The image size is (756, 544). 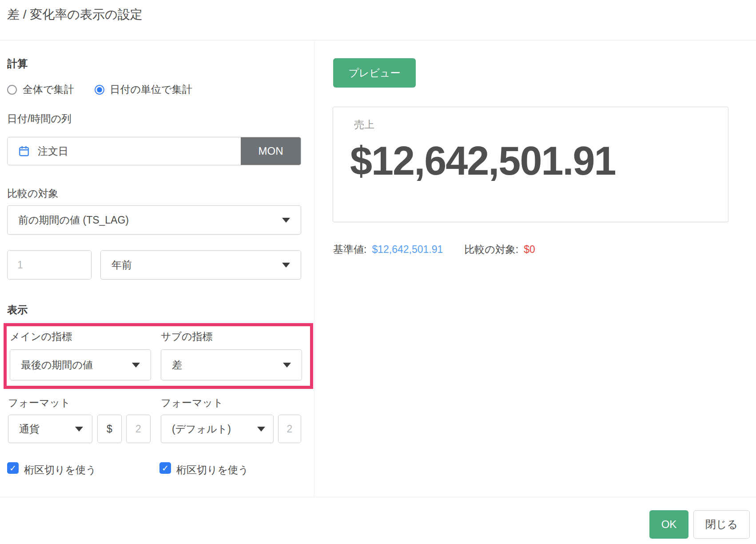 I want to click on close-button: 閉じる, so click(x=721, y=524).